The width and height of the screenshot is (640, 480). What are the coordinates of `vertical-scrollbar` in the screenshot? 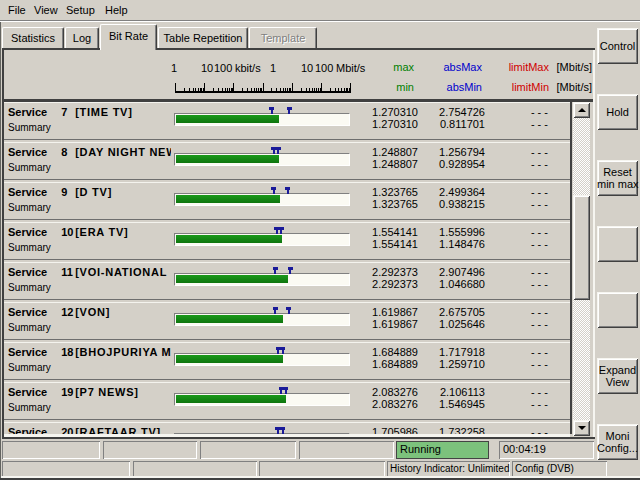 It's located at (582, 269).